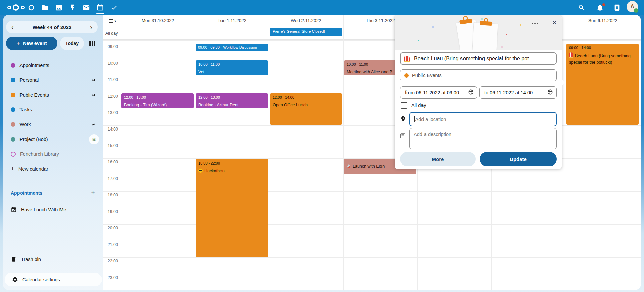 This screenshot has width=644, height=292. I want to click on event-booking-arthur-dent: 12:00 - 13:00 Booking - Arthur Dent, so click(232, 101).